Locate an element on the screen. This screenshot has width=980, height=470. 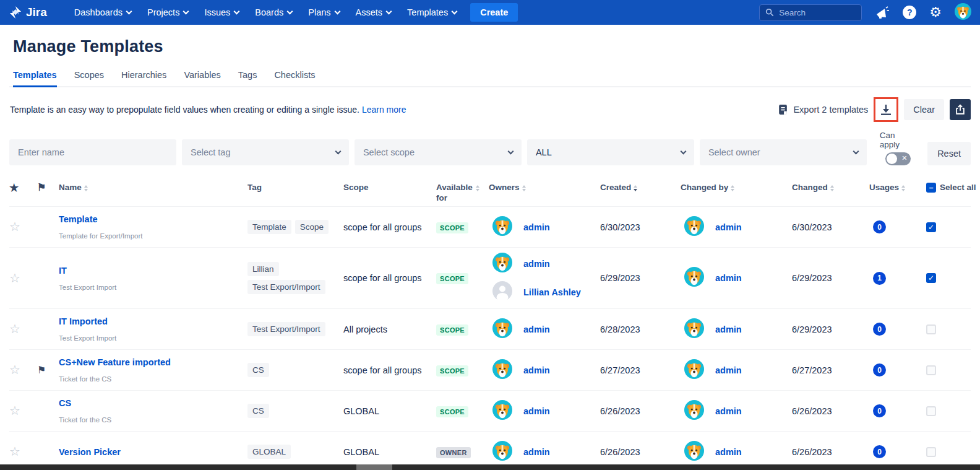
learn-more-link: Learn more is located at coordinates (384, 110).